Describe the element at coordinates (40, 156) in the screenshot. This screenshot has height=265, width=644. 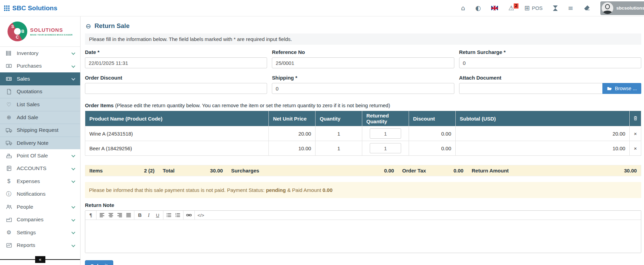
I see `sidebar-item-point-of-sale: Point Of Sale` at that location.